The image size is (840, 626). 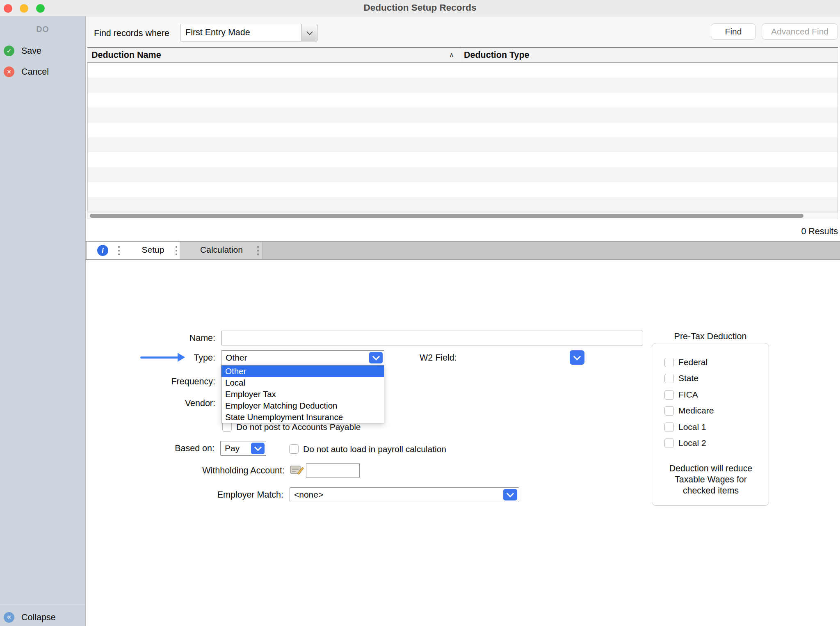 I want to click on find-button: Find, so click(x=733, y=32).